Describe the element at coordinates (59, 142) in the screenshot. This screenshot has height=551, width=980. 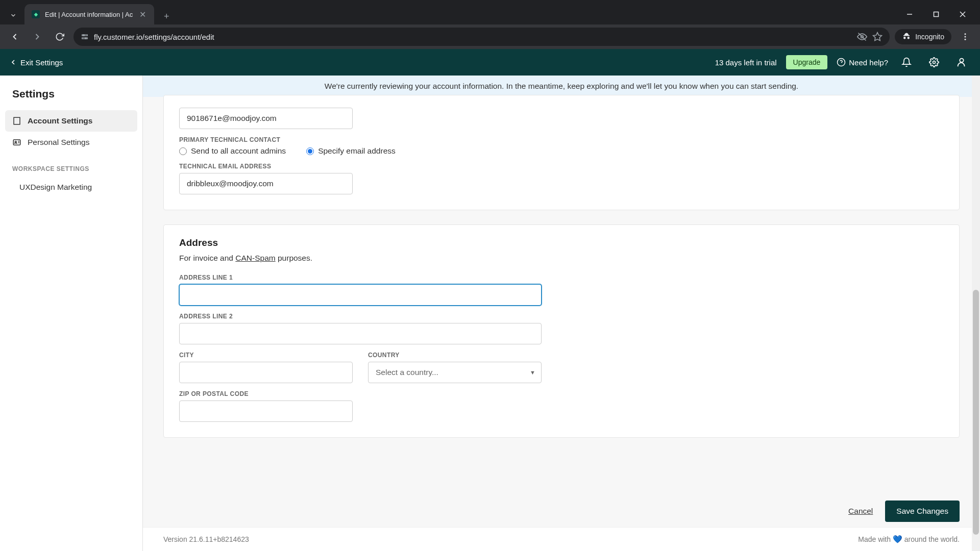
I see `sidebar-item-label: Personal Settings` at that location.